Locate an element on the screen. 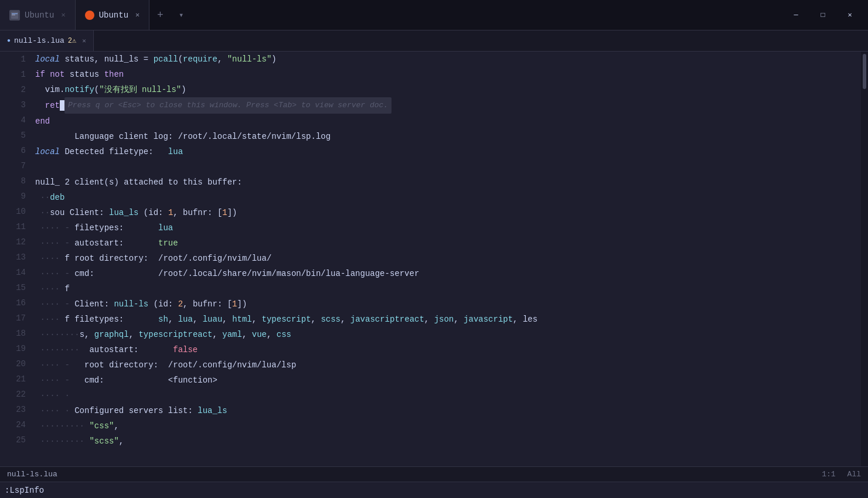 The image size is (868, 498). file-tab-bar: ● null-ls.lua 2⚠ ✕ is located at coordinates (434, 41).